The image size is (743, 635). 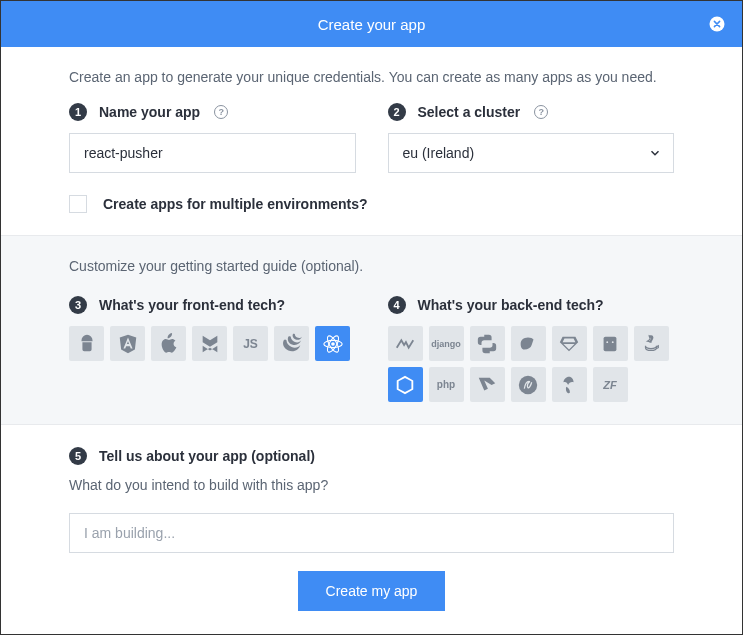 What do you see at coordinates (236, 204) in the screenshot?
I see `multi-env-label: Create apps for multiple environments?` at bounding box center [236, 204].